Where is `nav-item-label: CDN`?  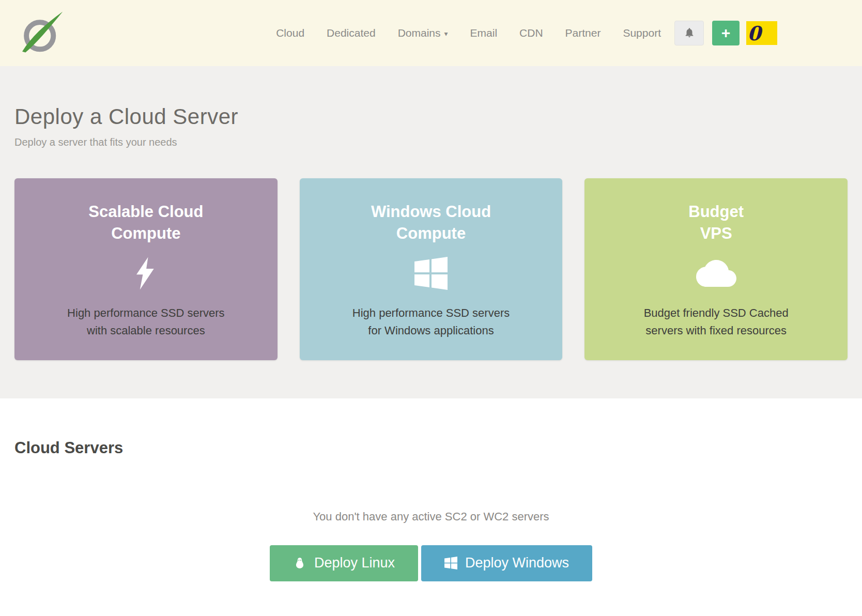
nav-item-label: CDN is located at coordinates (531, 33).